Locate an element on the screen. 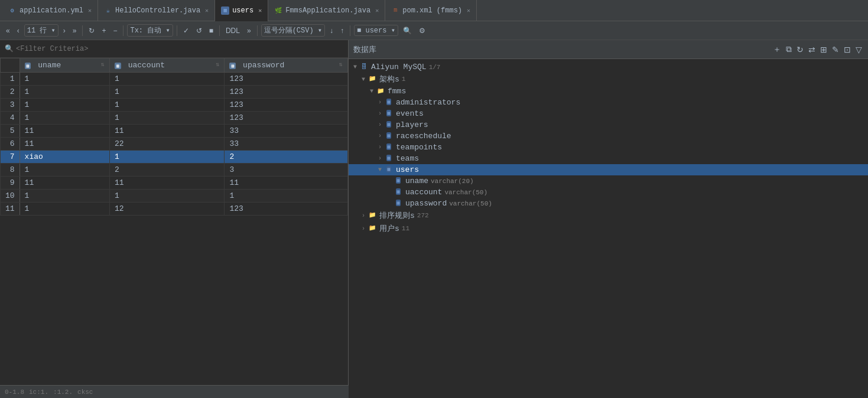  col-header-upassword: ▦ upassword ⇅ is located at coordinates (286, 66).